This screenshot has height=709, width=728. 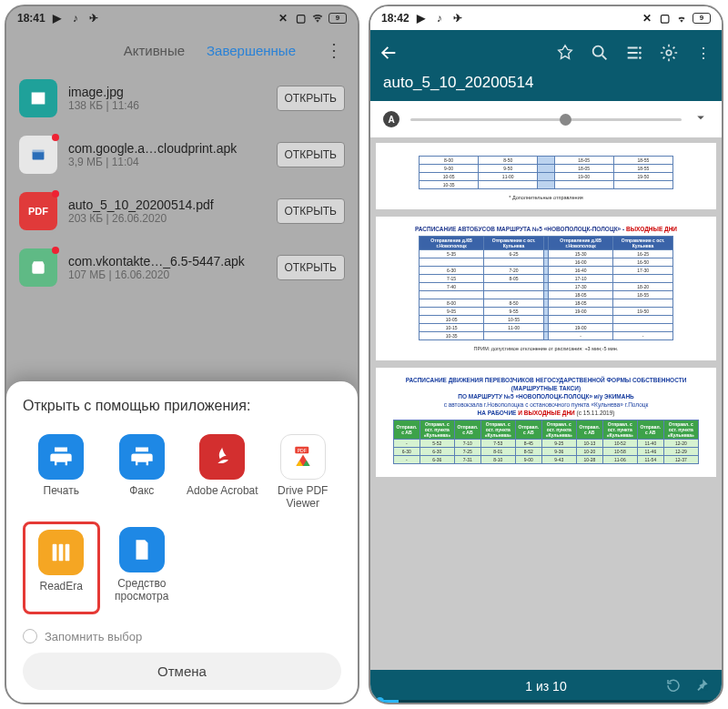 What do you see at coordinates (600, 53) in the screenshot?
I see `search-icon` at bounding box center [600, 53].